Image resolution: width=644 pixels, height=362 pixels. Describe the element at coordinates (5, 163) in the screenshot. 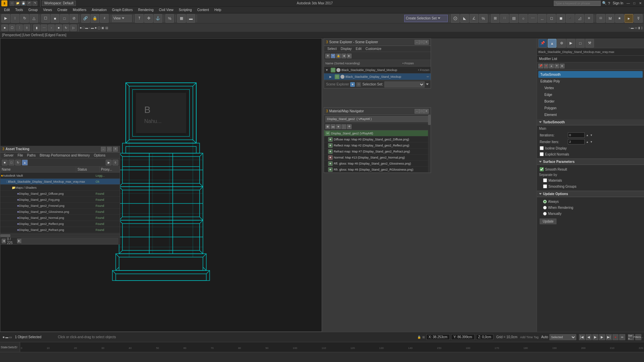

I see `at-server-btn: ■` at that location.